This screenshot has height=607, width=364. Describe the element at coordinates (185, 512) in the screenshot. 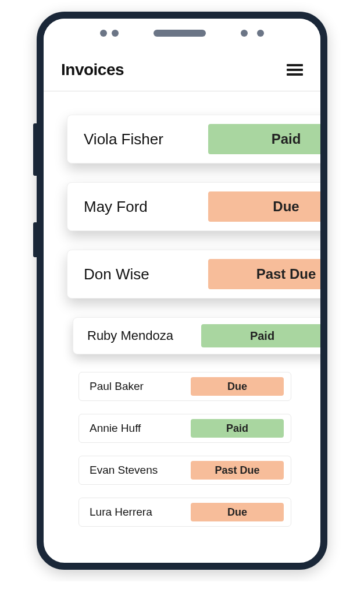

I see `invoice-row: Lura Herrera Due` at that location.